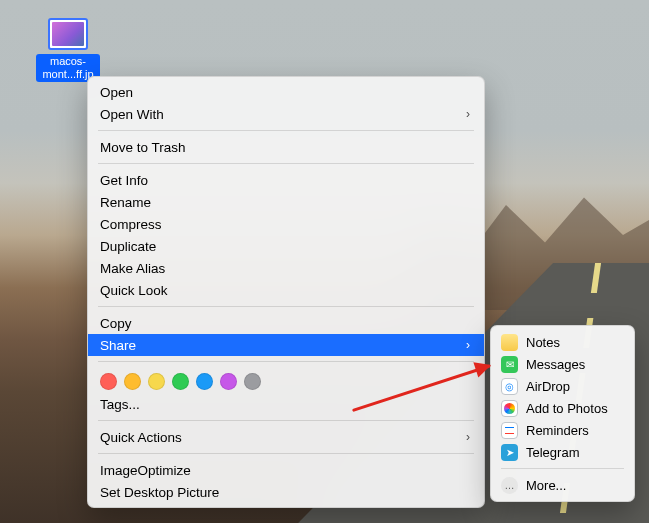  Describe the element at coordinates (131, 224) in the screenshot. I see `menu-item-label: Compress` at that location.